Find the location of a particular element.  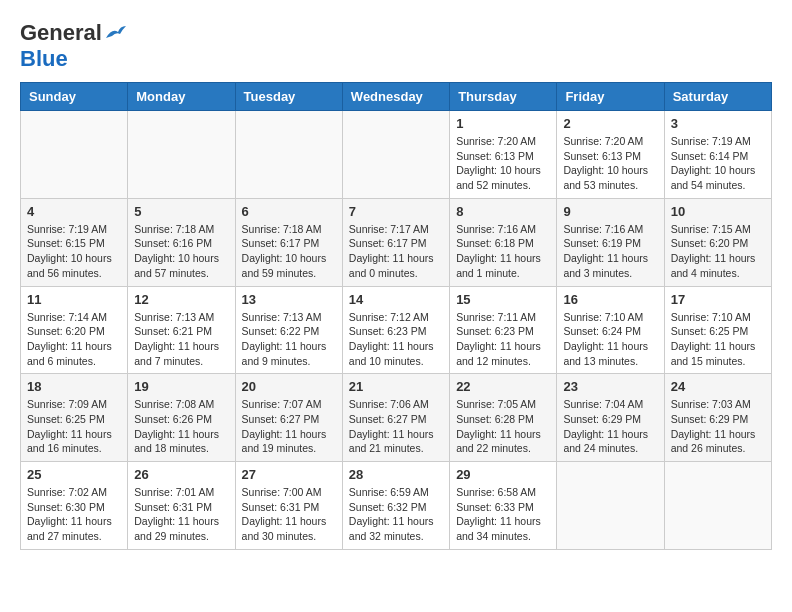

day-number: 23 is located at coordinates (610, 386).